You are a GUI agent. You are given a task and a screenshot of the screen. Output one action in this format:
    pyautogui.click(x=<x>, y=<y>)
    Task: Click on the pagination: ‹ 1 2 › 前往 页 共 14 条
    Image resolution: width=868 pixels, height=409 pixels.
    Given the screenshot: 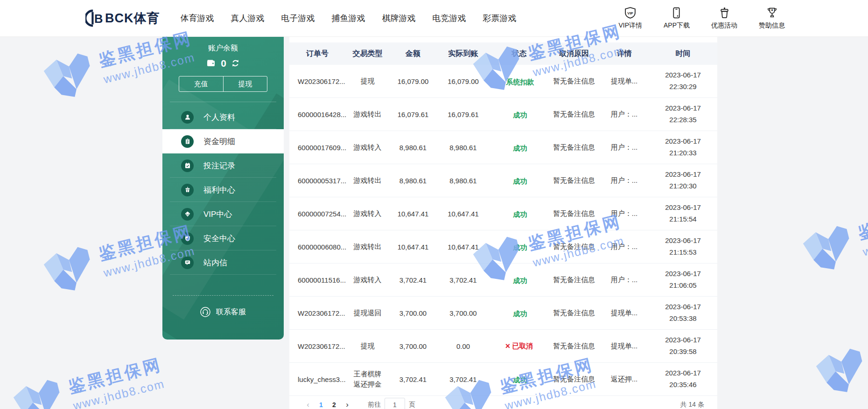 What is the action you would take?
    pyautogui.click(x=503, y=402)
    